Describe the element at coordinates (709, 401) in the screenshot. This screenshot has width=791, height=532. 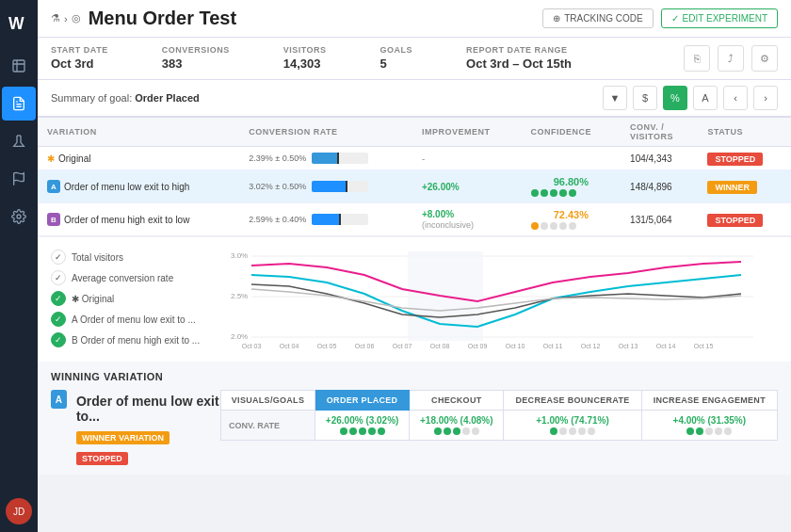
I see `th-increase-engagement: INCREASE ENGAGEMENT` at that location.